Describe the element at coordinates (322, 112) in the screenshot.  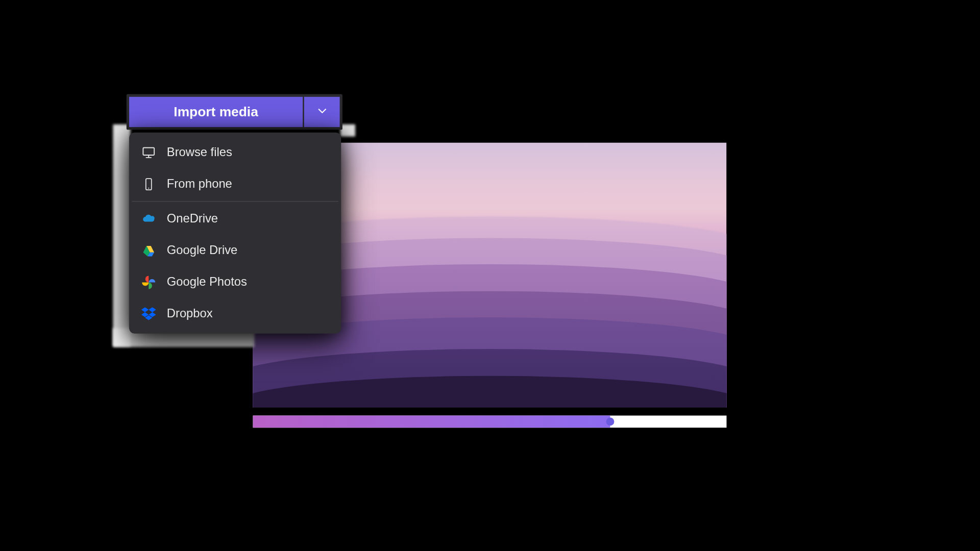
I see `chevron-down-icon` at that location.